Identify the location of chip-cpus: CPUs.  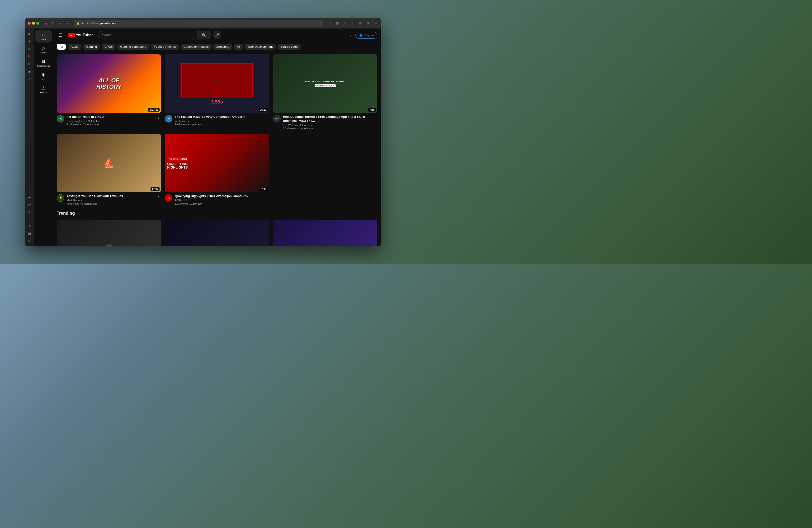
(108, 46).